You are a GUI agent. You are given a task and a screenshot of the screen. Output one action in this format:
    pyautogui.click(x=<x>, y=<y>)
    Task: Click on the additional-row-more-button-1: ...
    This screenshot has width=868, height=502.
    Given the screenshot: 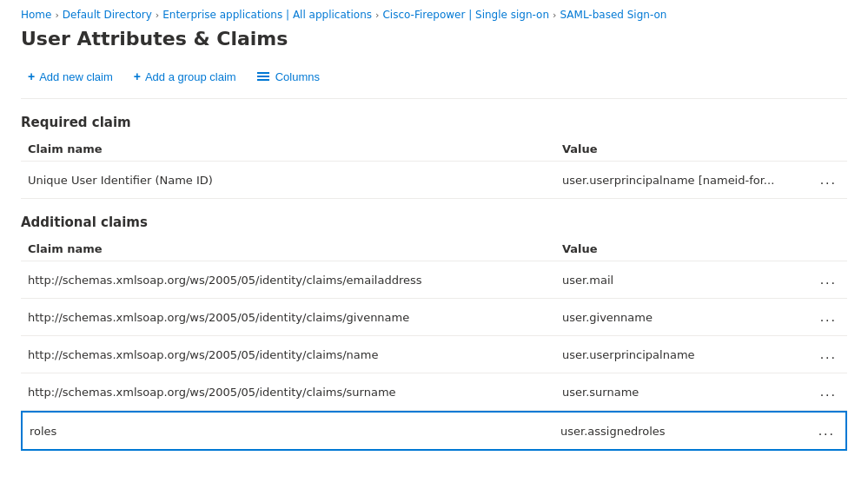 What is the action you would take?
    pyautogui.click(x=829, y=317)
    